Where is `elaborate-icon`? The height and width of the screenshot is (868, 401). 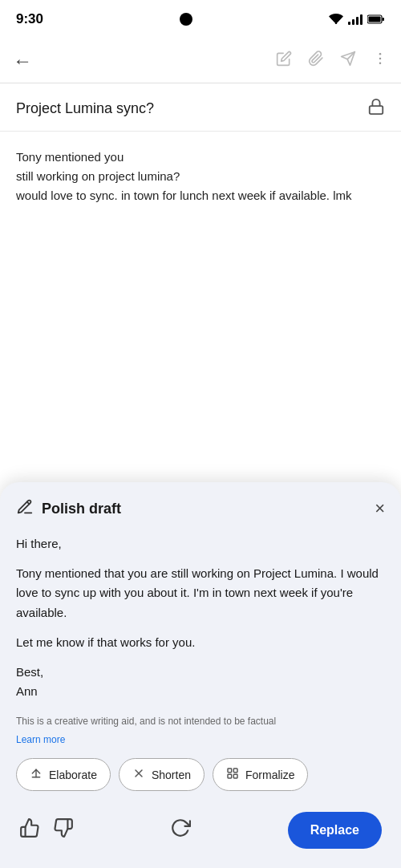 elaborate-icon is located at coordinates (36, 775).